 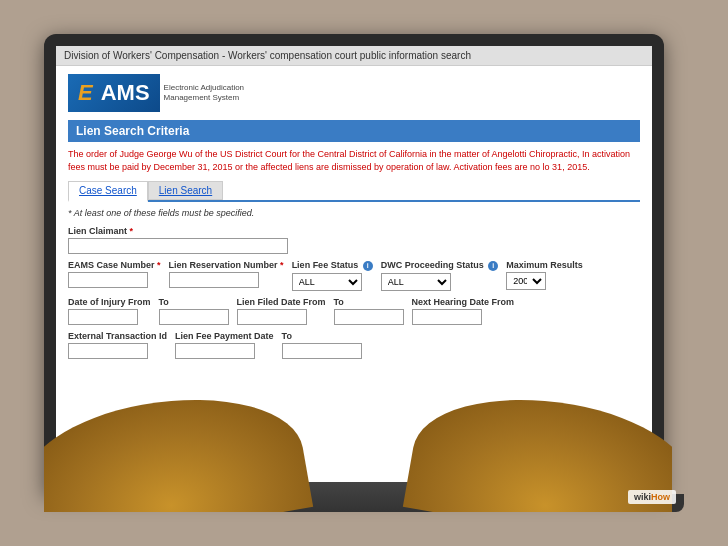 I want to click on max-results-select: 200 100 50, so click(x=526, y=281).